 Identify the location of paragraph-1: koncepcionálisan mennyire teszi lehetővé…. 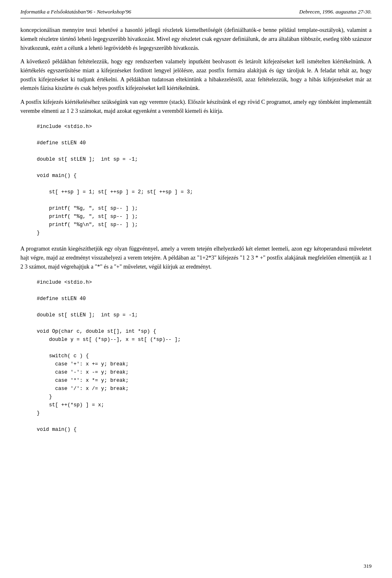
(196, 39).